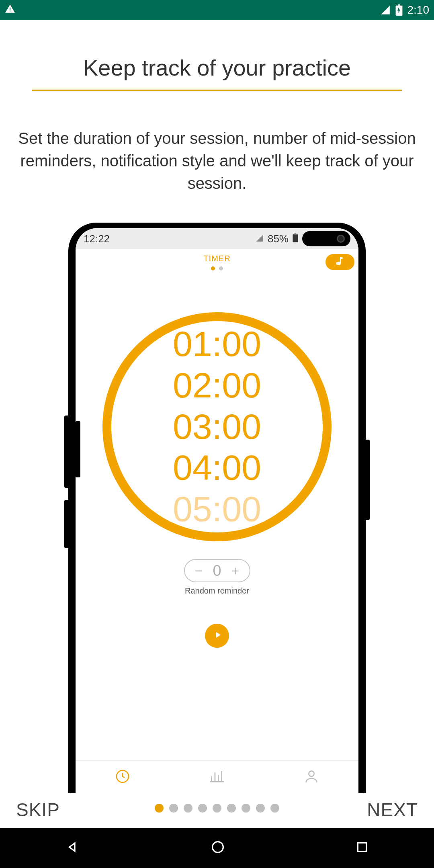 Image resolution: width=434 pixels, height=868 pixels. Describe the element at coordinates (38, 810) in the screenshot. I see `skip-button: SKIP` at that location.